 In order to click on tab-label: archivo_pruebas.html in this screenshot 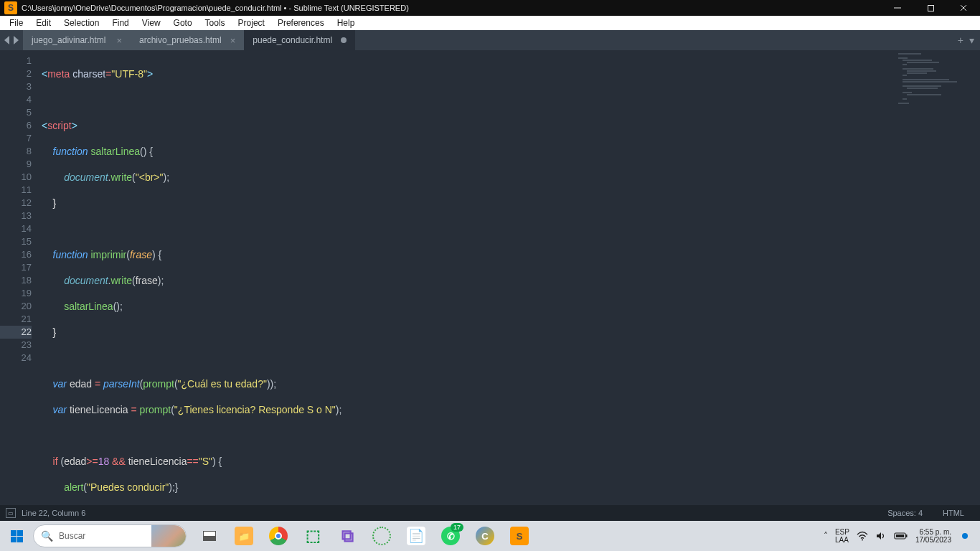, I will do `click(181, 40)`.